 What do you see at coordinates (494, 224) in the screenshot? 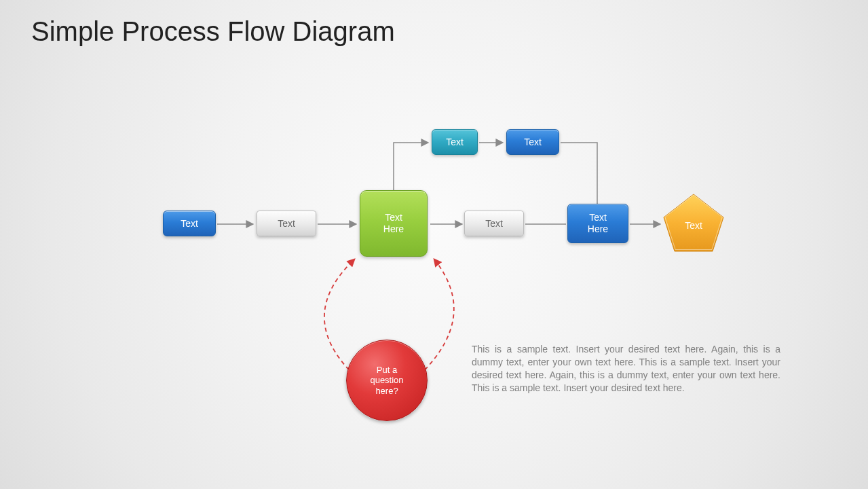
I see `node-4-label: Text` at bounding box center [494, 224].